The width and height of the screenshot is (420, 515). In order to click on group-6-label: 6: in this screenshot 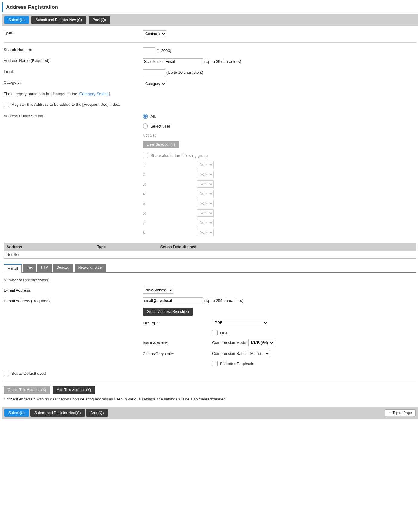, I will do `click(170, 213)`.